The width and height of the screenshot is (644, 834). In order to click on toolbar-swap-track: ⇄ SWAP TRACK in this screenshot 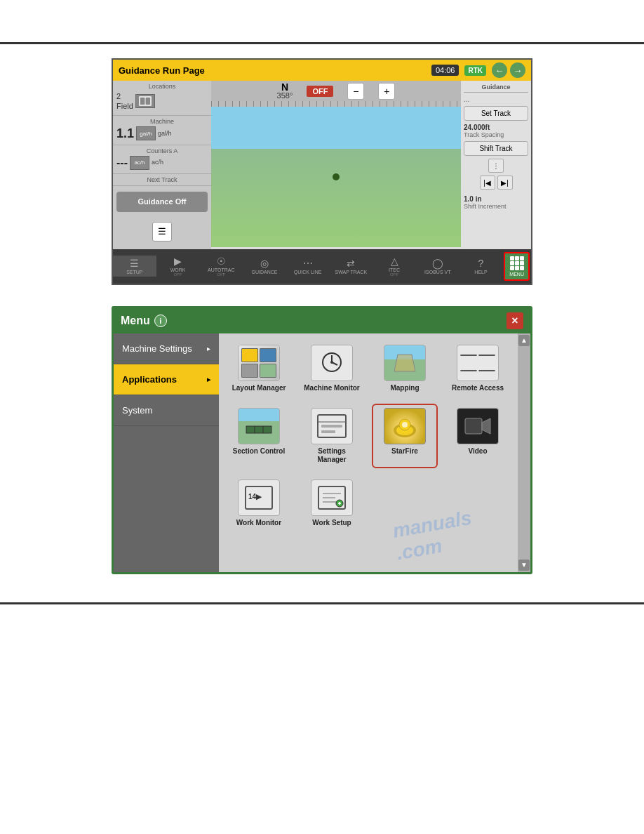, I will do `click(351, 266)`.